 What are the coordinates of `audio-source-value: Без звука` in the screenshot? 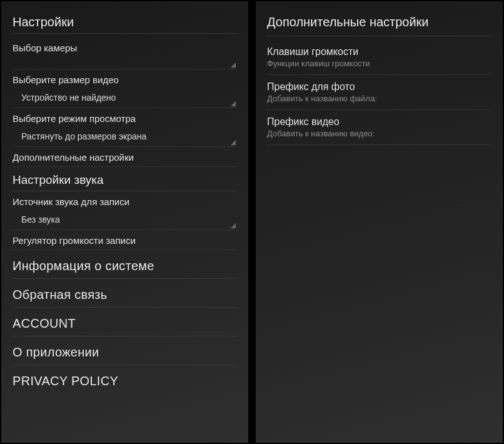 It's located at (41, 219).